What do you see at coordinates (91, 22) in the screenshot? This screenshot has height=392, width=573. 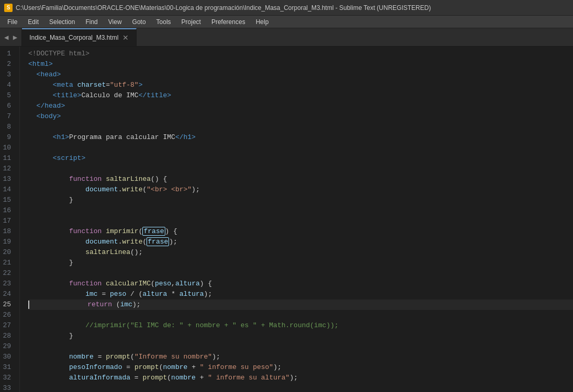 I see `menu-find: Find` at bounding box center [91, 22].